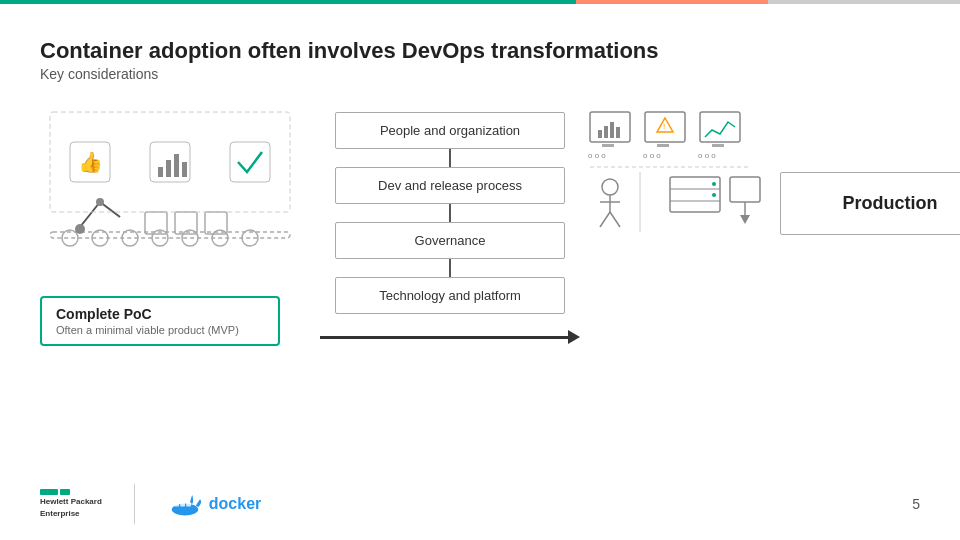 Image resolution: width=960 pixels, height=540 pixels. I want to click on factory-illustration: 👍, so click(170, 192).